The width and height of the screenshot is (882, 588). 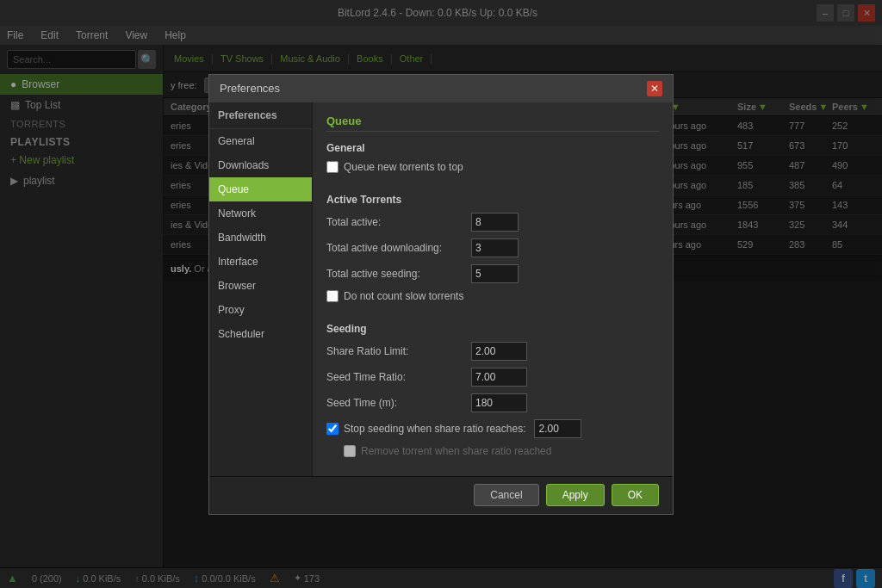 What do you see at coordinates (493, 329) in the screenshot?
I see `pref-seeding-group: Seeding` at bounding box center [493, 329].